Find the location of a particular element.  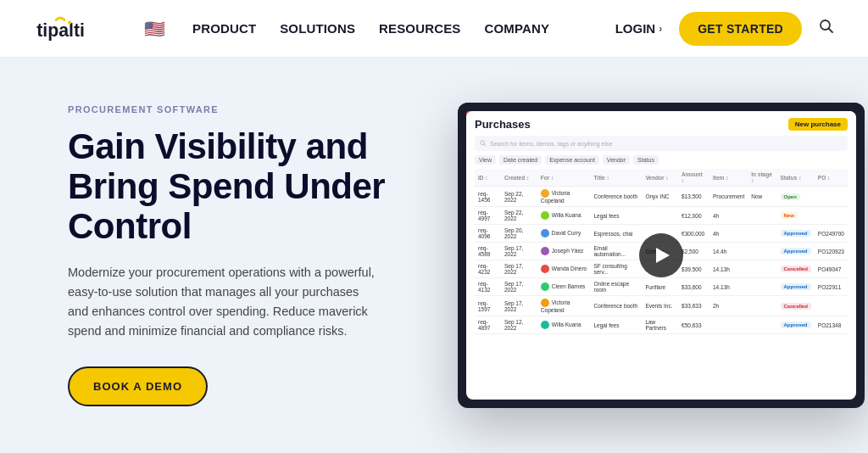

search-icon is located at coordinates (826, 29).